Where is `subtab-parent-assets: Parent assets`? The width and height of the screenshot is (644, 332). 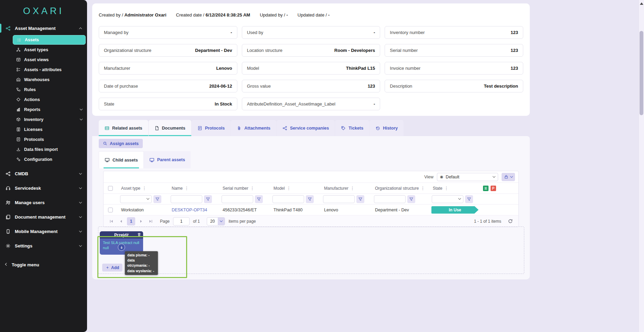 subtab-parent-assets: Parent assets is located at coordinates (167, 160).